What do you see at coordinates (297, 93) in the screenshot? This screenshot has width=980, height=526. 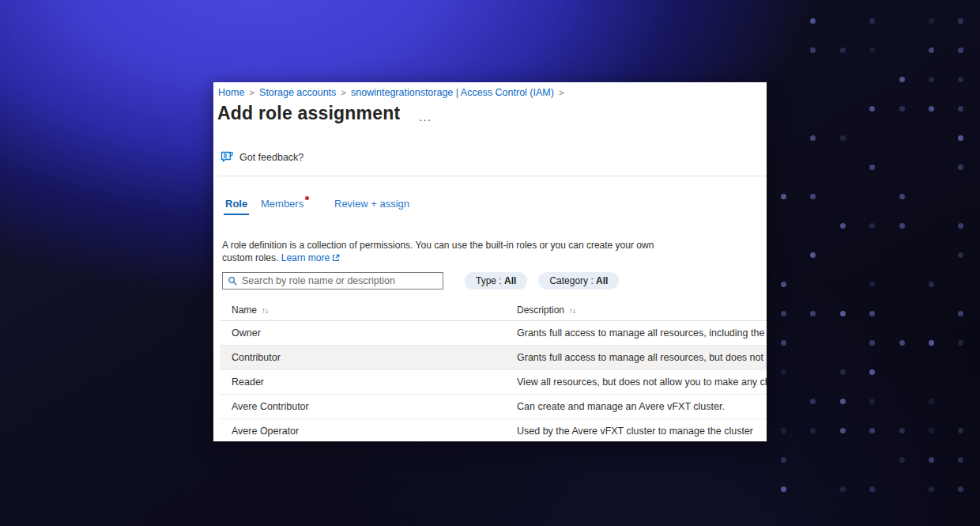 I see `breadcrumb-storage-accounts: Storage accounts` at bounding box center [297, 93].